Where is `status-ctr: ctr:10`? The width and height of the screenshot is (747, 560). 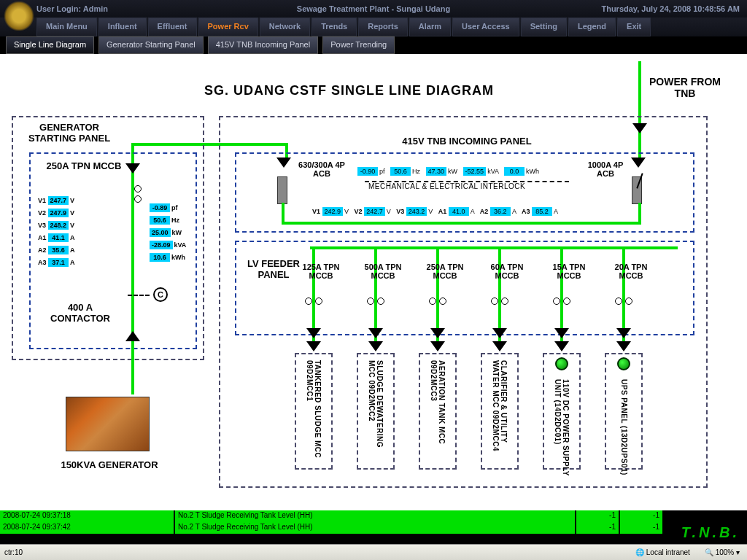 status-ctr: ctr:10 is located at coordinates (12, 553).